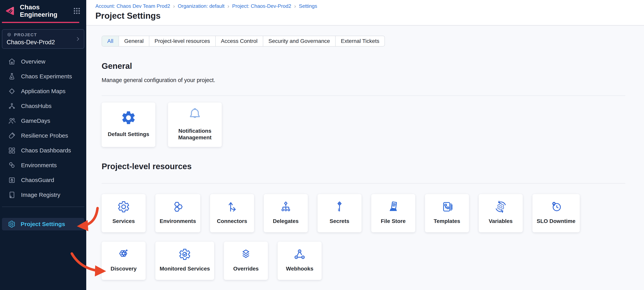 The width and height of the screenshot is (644, 290). I want to click on card-label: Webhooks, so click(300, 269).